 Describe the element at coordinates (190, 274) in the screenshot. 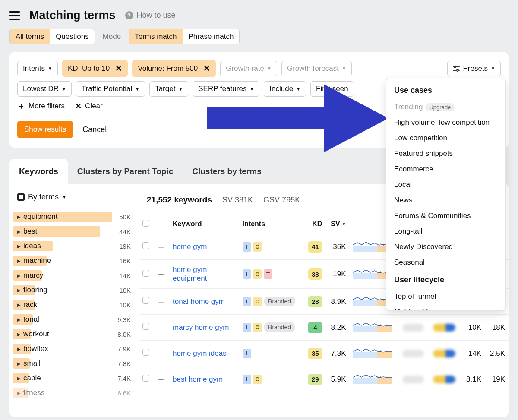

I see `keyword-link: home gym equipment` at that location.